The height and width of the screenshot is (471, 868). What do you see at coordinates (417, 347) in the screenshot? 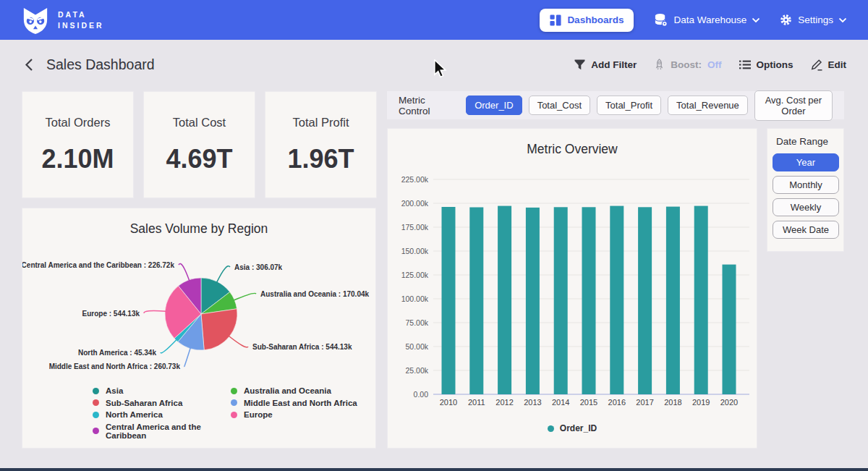
I see `y-axis-tick: 50.00k` at bounding box center [417, 347].